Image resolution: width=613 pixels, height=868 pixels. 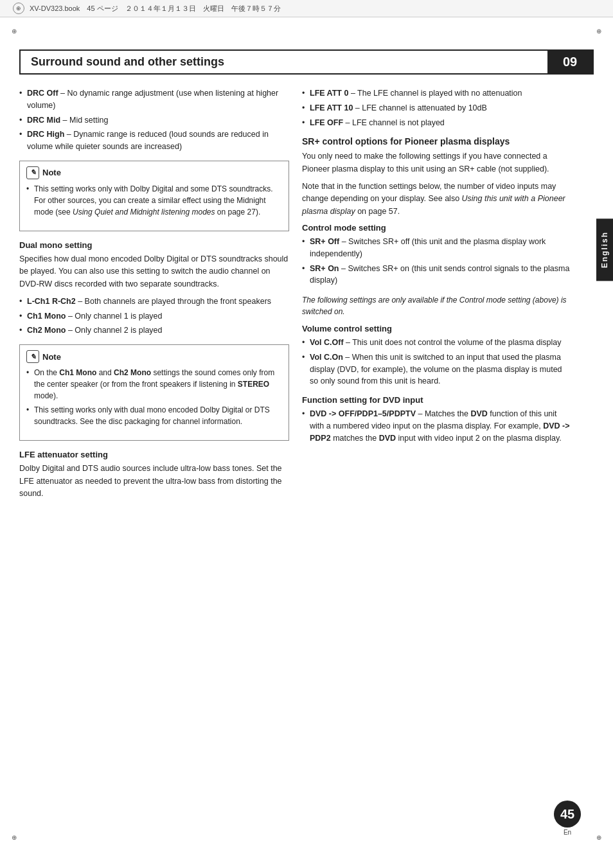 I want to click on top-bar-icon: ⊕, so click(x=19, y=8).